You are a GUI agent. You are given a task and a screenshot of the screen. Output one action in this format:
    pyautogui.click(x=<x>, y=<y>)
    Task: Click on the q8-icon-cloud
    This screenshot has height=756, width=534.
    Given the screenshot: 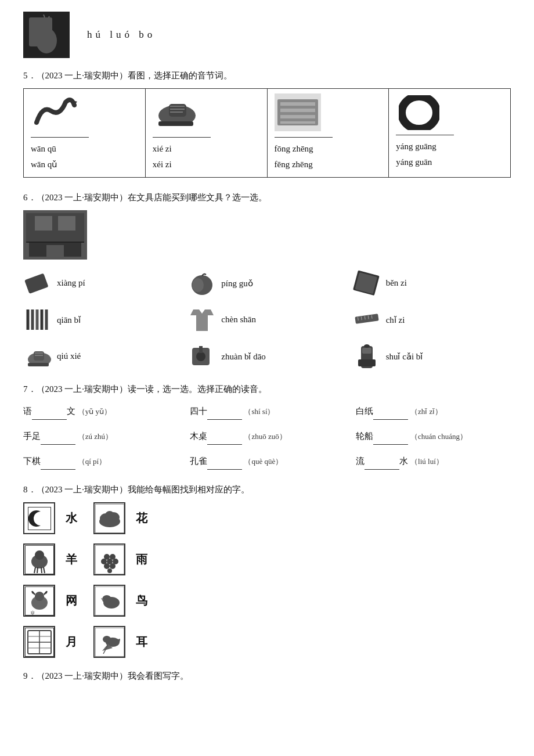 What is the action you would take?
    pyautogui.click(x=109, y=518)
    